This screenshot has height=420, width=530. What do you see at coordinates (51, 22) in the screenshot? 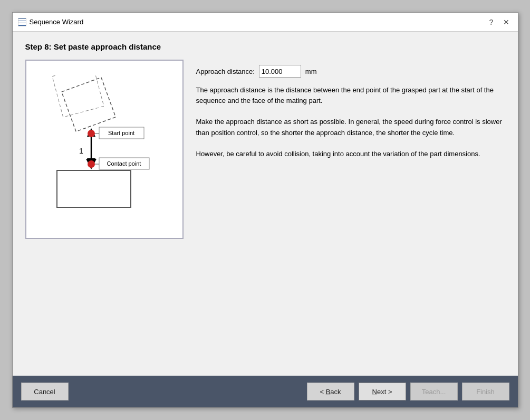
I see `title-bar-left: Sequence Wizard` at bounding box center [51, 22].